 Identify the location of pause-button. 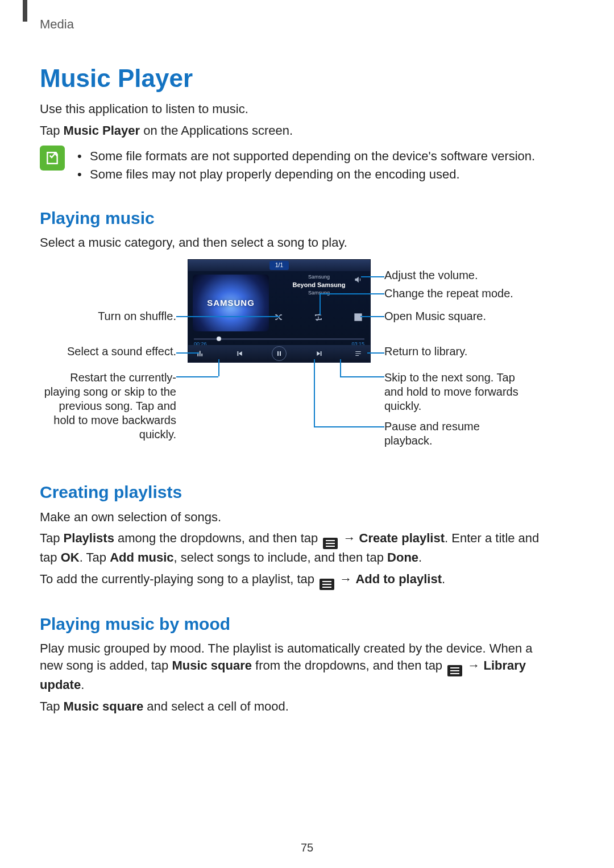
(279, 354).